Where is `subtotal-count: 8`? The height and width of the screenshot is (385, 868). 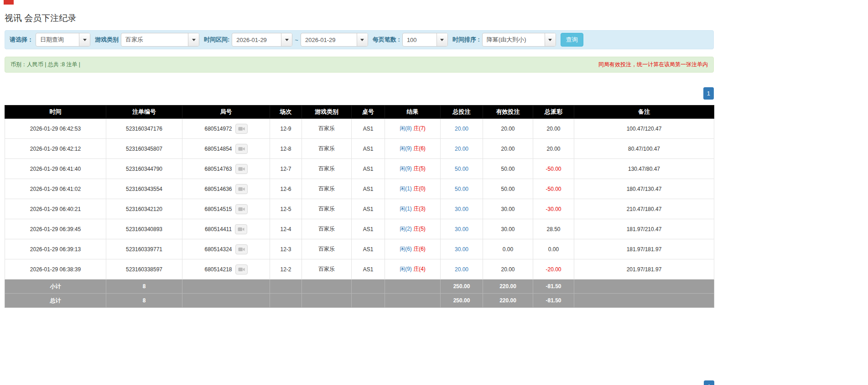
subtotal-count: 8 is located at coordinates (144, 287).